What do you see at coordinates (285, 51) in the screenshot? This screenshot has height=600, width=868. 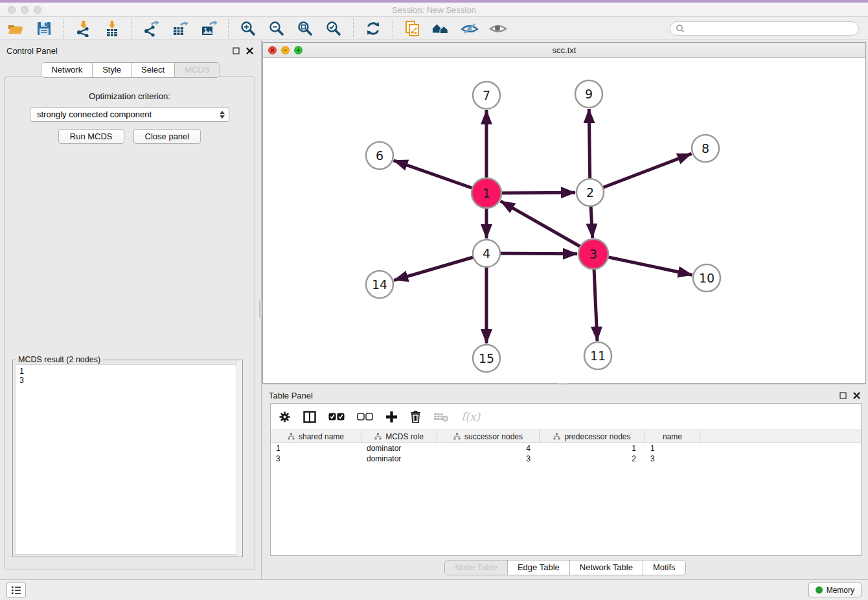 I see `network-minimize-button` at bounding box center [285, 51].